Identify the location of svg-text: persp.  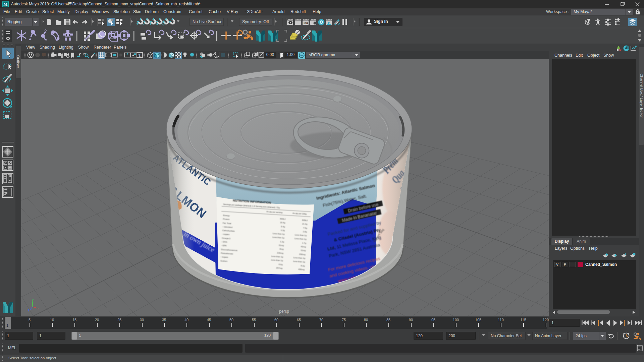
(284, 311).